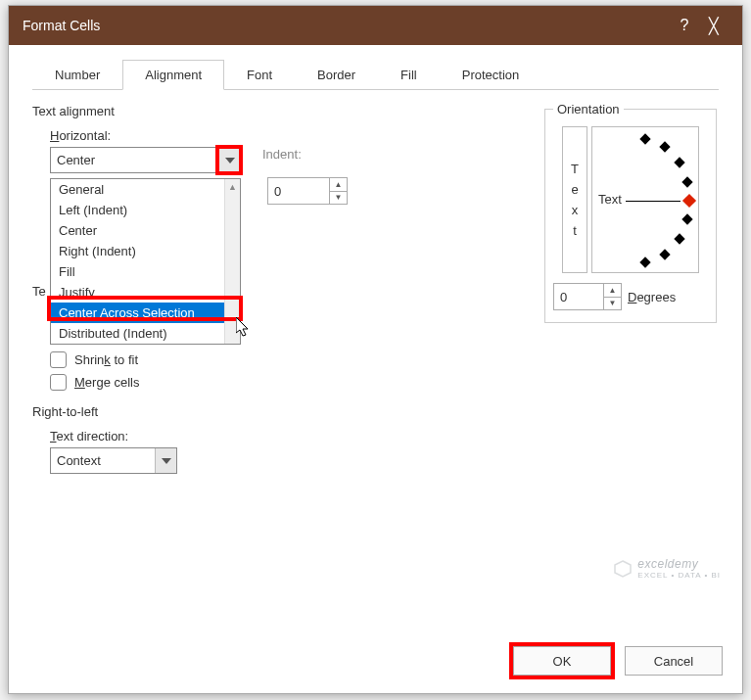 The height and width of the screenshot is (700, 751). I want to click on dropdown-option-center: Center, so click(137, 231).